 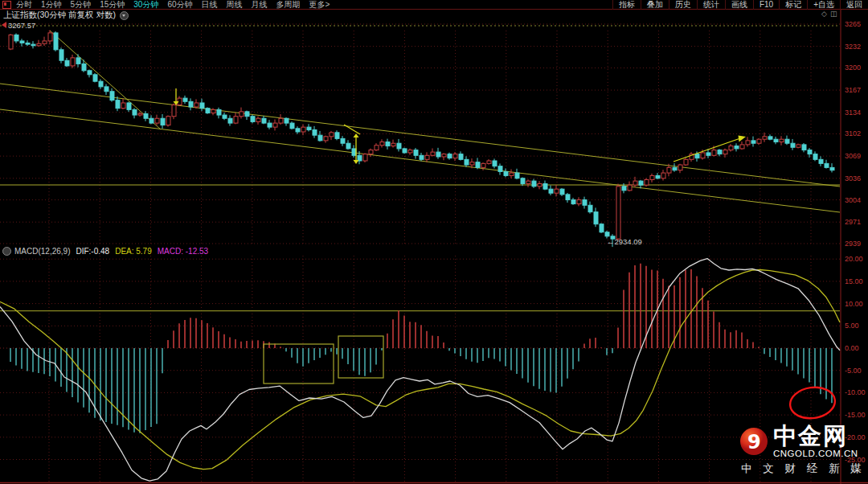 I want to click on toolbar-actions: 指标叠加历史统计画线F10标记+自选返回, so click(x=740, y=5).